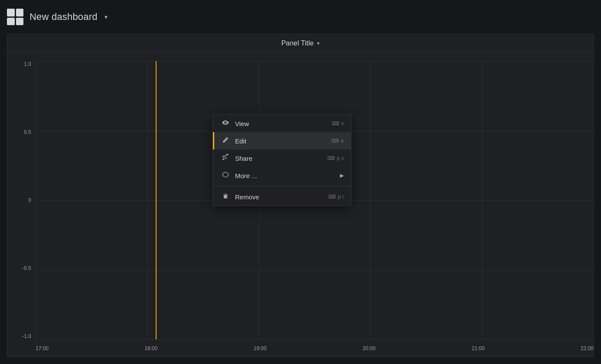 The height and width of the screenshot is (364, 601). I want to click on menu-item-remove: Remove ⌨ p r, so click(282, 197).